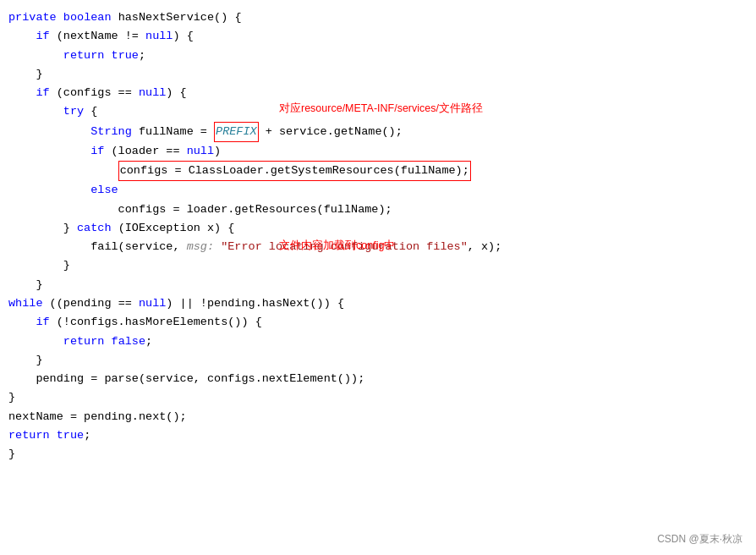  What do you see at coordinates (378, 304) in the screenshot?
I see `code-line-16: while ((pending == null) || !pending.has…` at bounding box center [378, 304].